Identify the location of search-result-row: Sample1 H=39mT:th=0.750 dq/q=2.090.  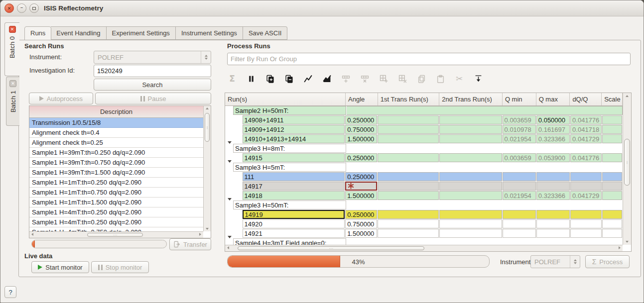
(117, 163).